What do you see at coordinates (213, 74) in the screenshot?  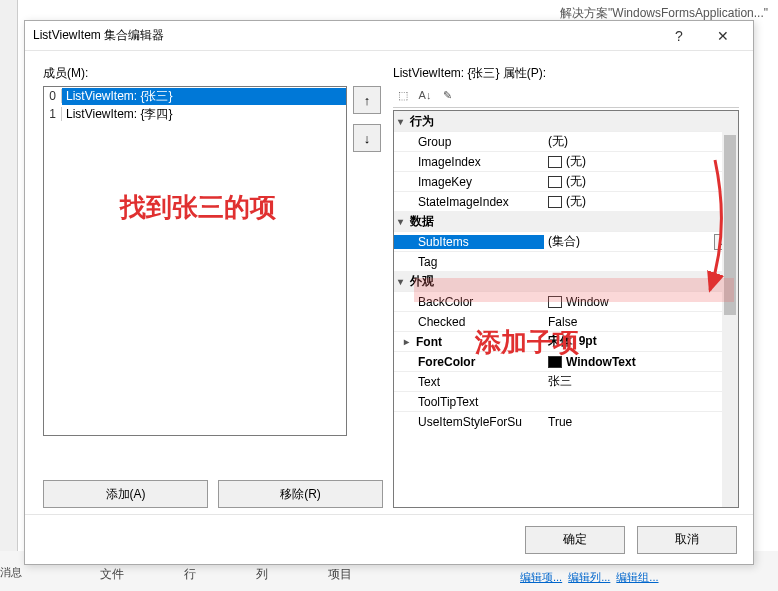 I see `members-label: 成员(M):` at bounding box center [213, 74].